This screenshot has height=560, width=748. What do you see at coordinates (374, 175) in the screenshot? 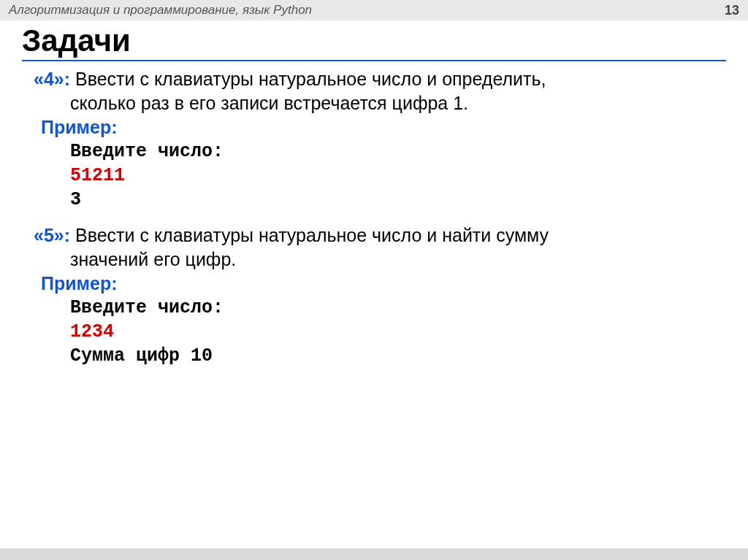
I see `task-4-code-2: 51211` at bounding box center [374, 175].